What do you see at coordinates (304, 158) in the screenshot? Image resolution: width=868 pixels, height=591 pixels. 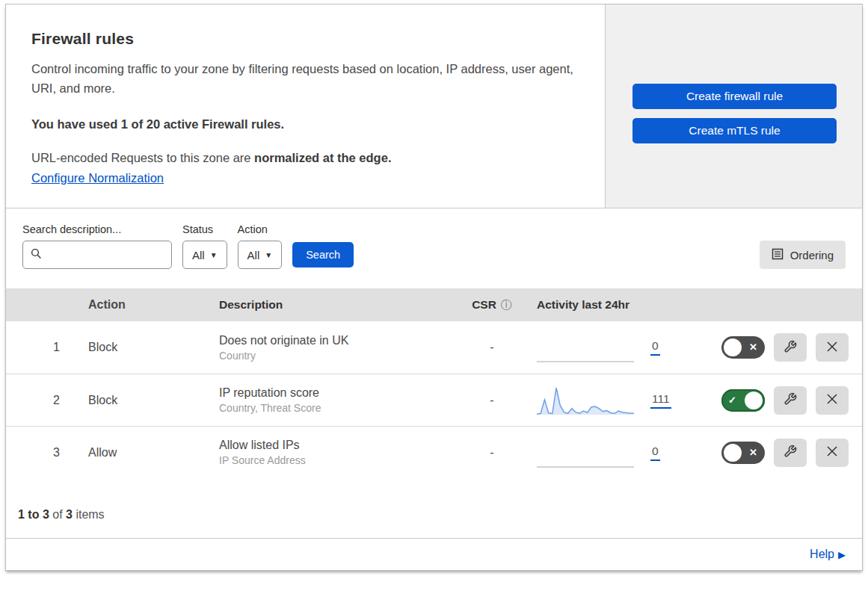 I see `normalization-note: URL-encoded Requests to this zone are no…` at bounding box center [304, 158].